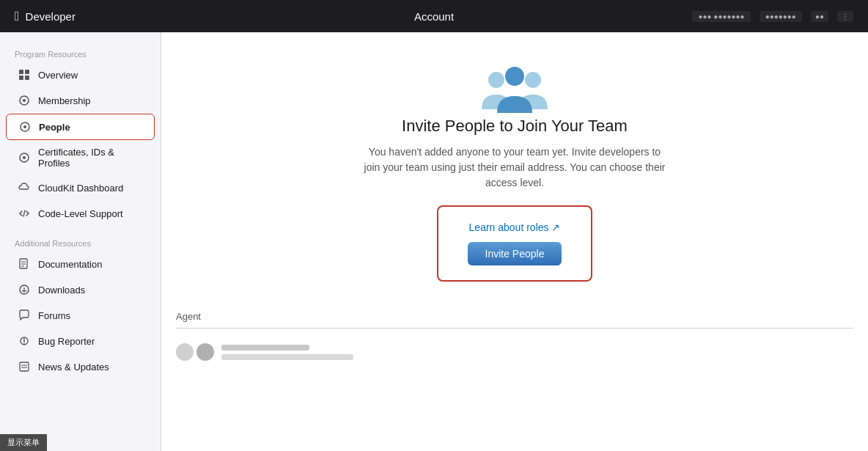 Image resolution: width=868 pixels, height=451 pixels. I want to click on app-header:  Developer Account ●●● ●●●●●●● ●●●●●●● …, so click(434, 16).